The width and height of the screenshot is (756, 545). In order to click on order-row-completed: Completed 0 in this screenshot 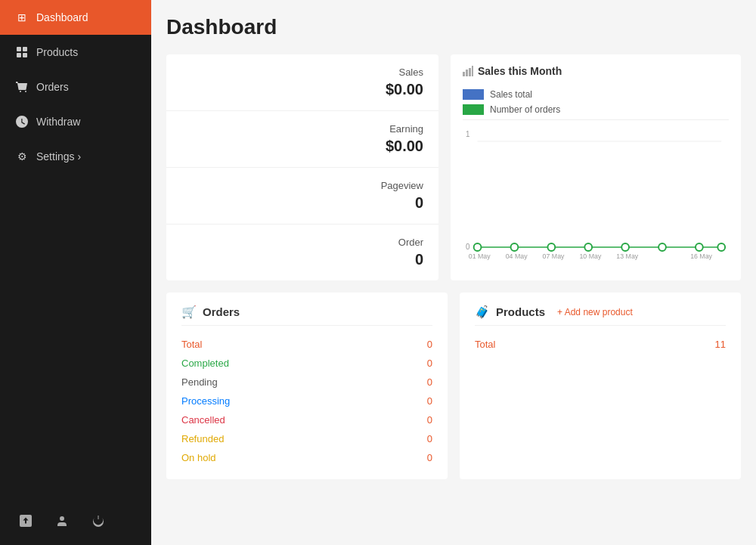, I will do `click(307, 363)`.